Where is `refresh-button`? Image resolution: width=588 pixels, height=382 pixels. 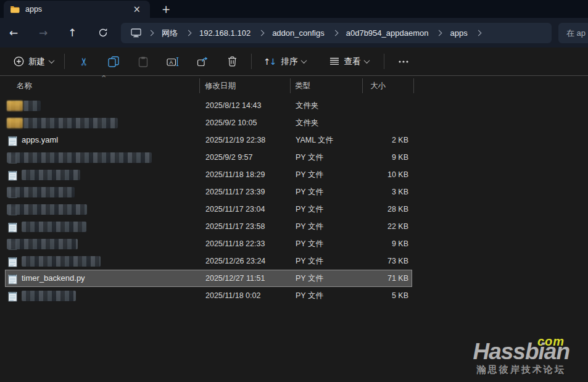 refresh-button is located at coordinates (103, 33).